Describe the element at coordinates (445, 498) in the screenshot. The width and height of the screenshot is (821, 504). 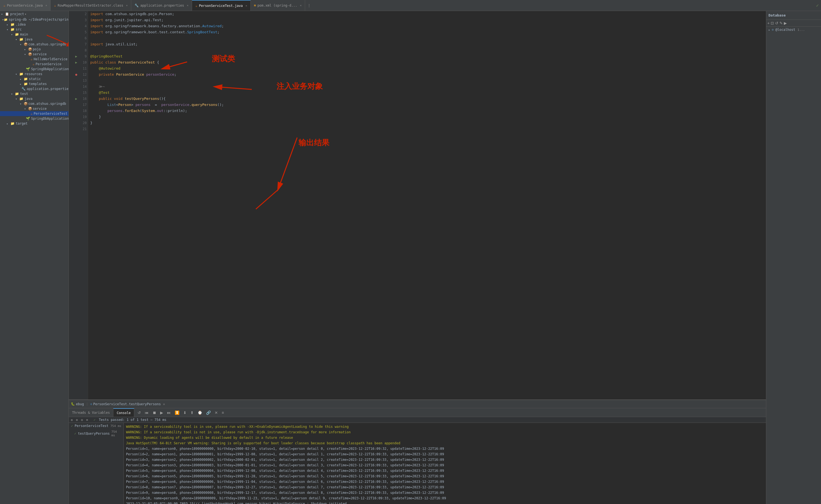
I see `console-line-data-10: Person(id=10, name=person9, phone=189000…` at that location.